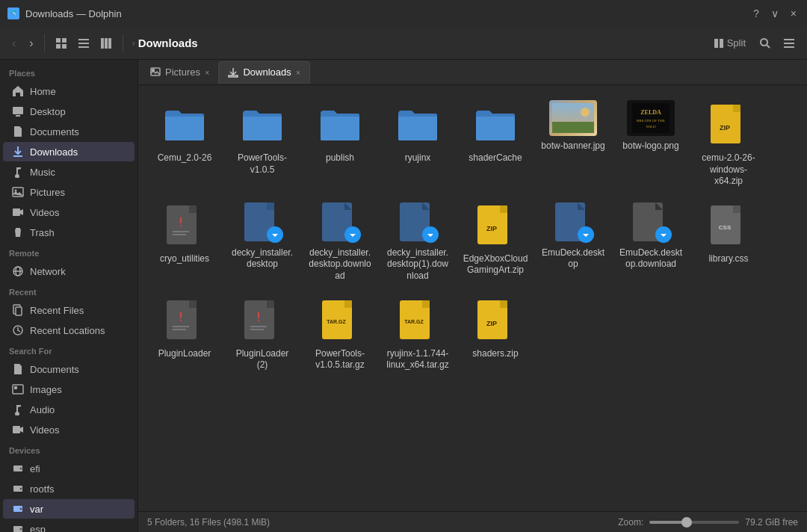  I want to click on file-item-botw-logo: ZELDA BREATH OF THE WILD botw-logo.png, so click(651, 143).